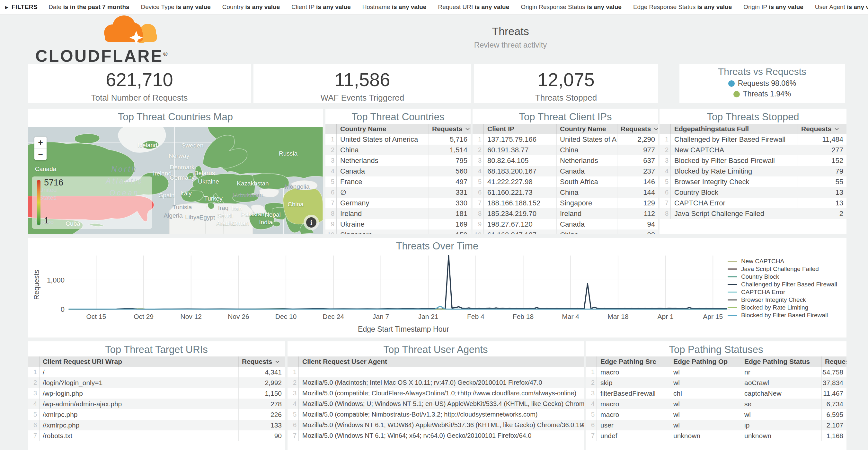 The height and width of the screenshot is (450, 868). Describe the element at coordinates (520, 182) in the screenshot. I see `table-cell: 41.222.227.98` at that location.